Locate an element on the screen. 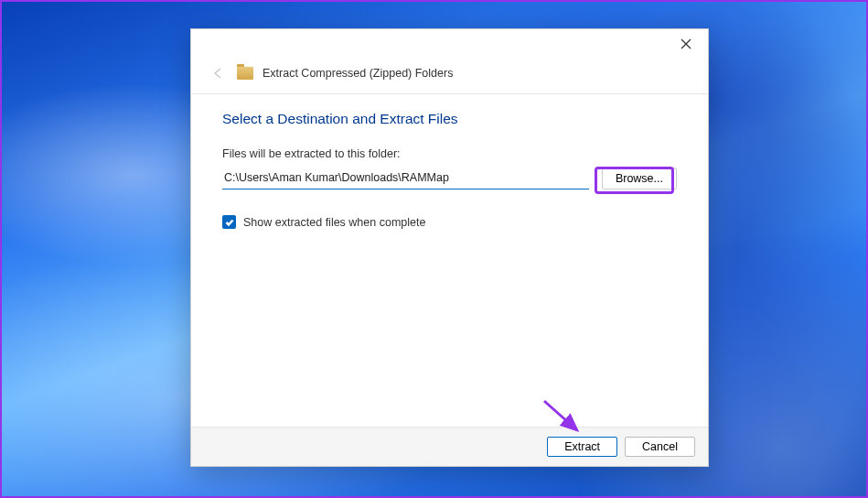 The height and width of the screenshot is (498, 868). titlebar is located at coordinates (450, 44).